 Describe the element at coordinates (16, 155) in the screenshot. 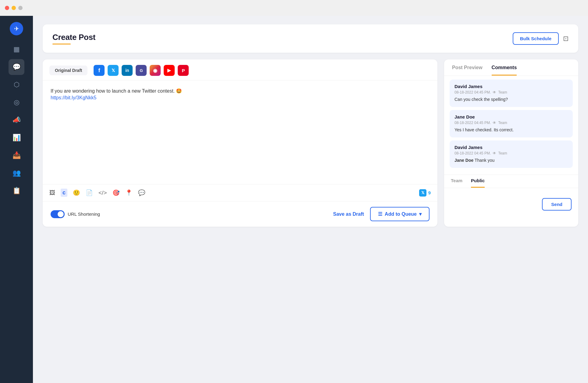

I see `inbox-icon: 📥` at that location.